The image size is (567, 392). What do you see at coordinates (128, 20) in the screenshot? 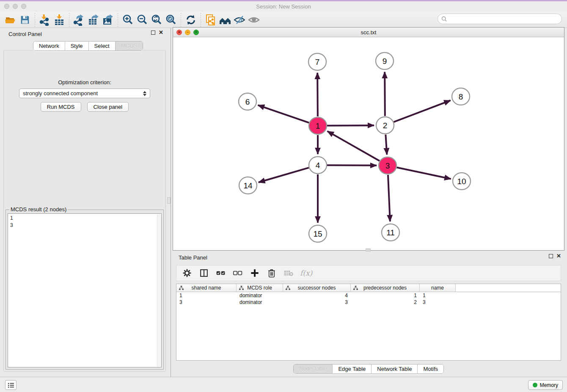
I see `zoom-in-button` at bounding box center [128, 20].